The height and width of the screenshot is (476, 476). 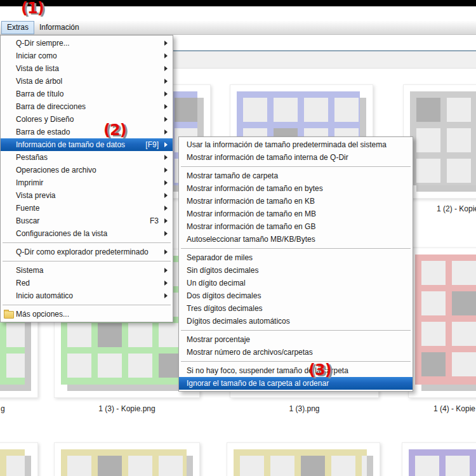 I want to click on menu-item-label: Un dígito decimal, so click(x=216, y=283).